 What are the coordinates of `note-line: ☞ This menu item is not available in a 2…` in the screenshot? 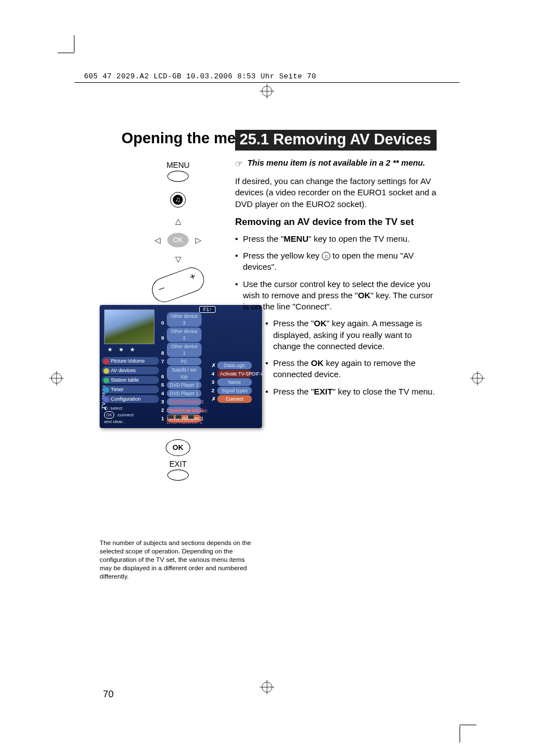 It's located at (336, 163).